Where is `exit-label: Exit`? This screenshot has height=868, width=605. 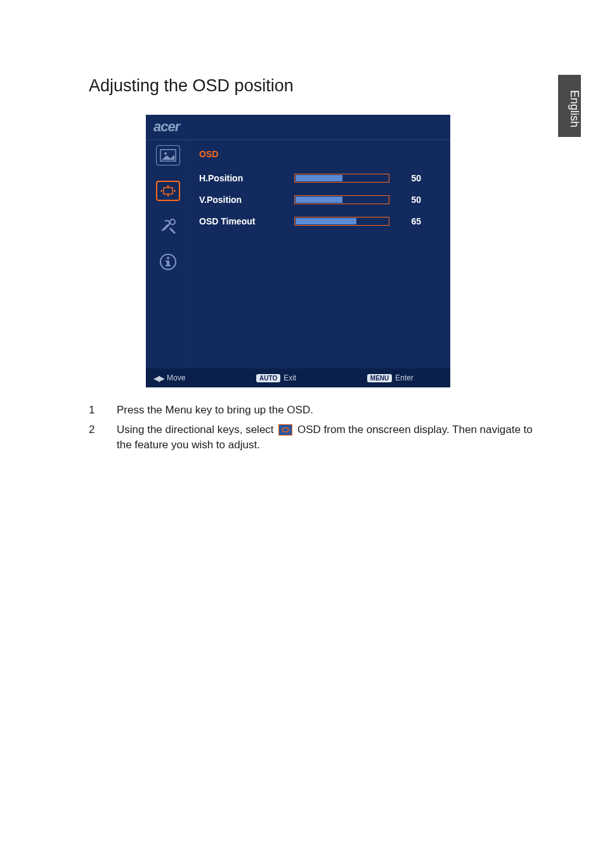
exit-label: Exit is located at coordinates (290, 378).